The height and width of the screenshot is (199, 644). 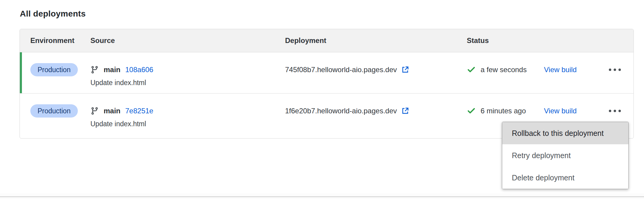 What do you see at coordinates (565, 155) in the screenshot?
I see `menu-item-retry: Retry deployment` at bounding box center [565, 155].